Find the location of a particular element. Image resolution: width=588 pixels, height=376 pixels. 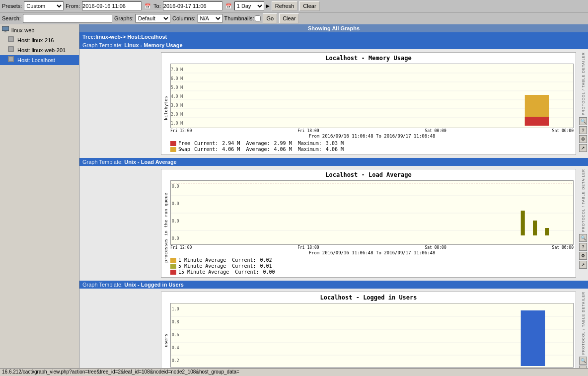

top-bar: Presets: Custom From: 📅 To: 📅 1 Day ▶ Re… is located at coordinates (294, 12).